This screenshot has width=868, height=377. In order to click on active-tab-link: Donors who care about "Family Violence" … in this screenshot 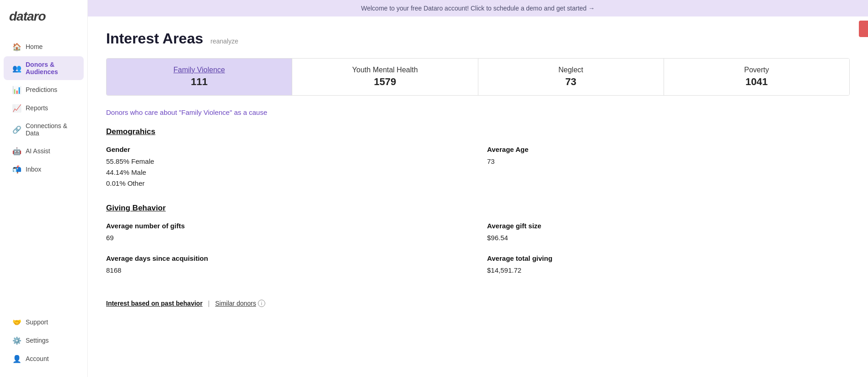, I will do `click(478, 113)`.